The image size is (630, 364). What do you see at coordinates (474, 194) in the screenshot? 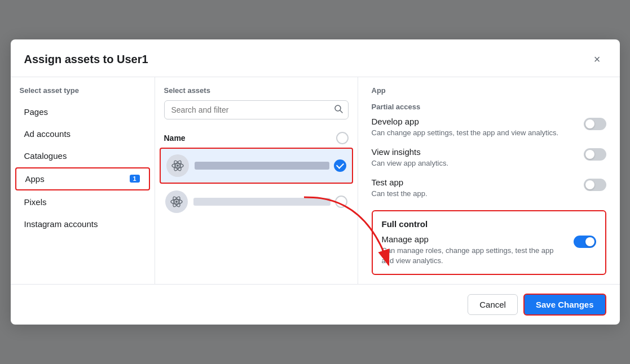
I see `permission-desc-test: Can test the app.` at bounding box center [474, 194].